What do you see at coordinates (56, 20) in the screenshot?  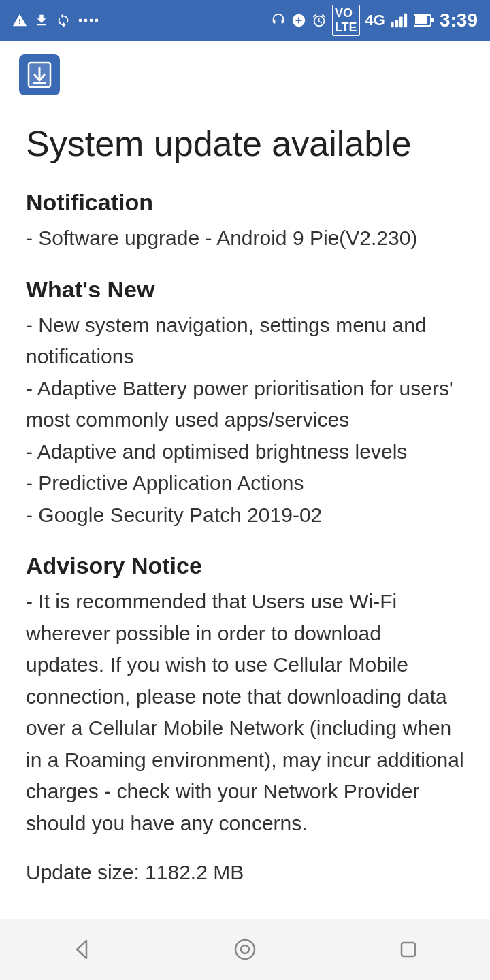 I see `status-bar-left-icons` at bounding box center [56, 20].